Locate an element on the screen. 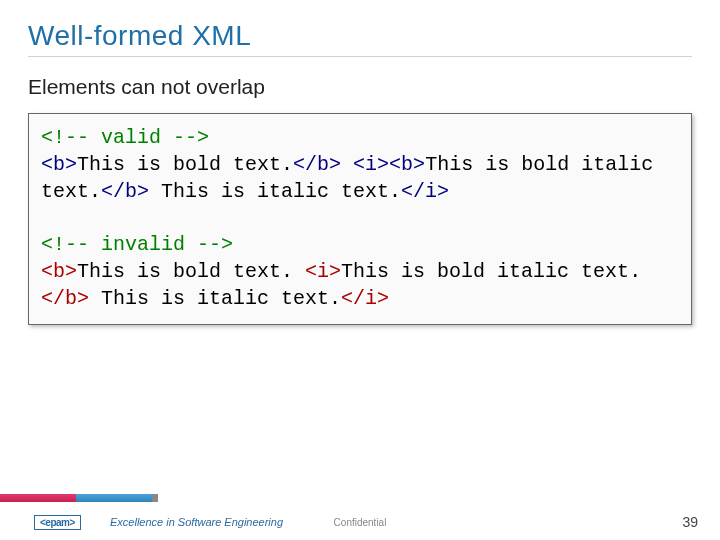 The height and width of the screenshot is (540, 720). comment-text: valid is located at coordinates (131, 138).